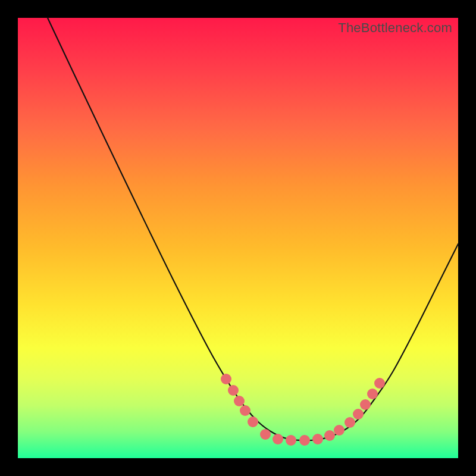  I want to click on data-points-group, so click(303, 409).